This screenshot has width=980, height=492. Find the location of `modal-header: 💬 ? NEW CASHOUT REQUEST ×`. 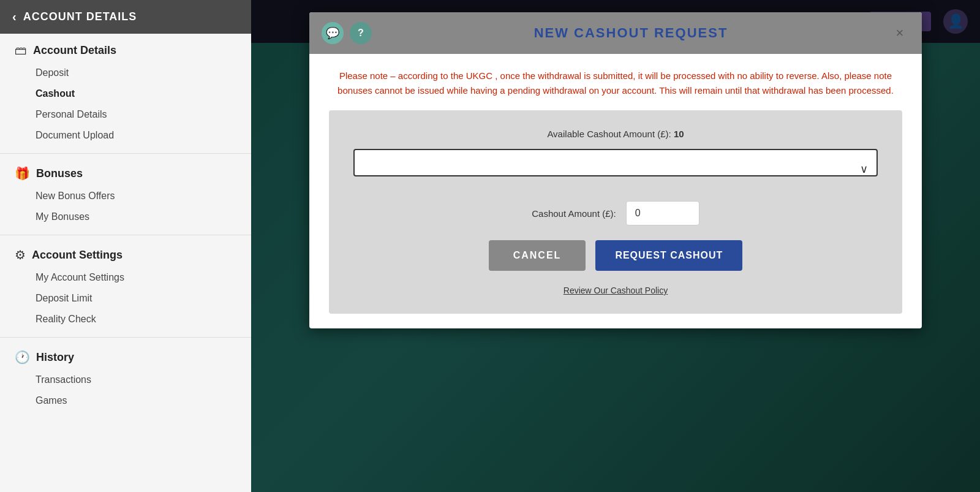

modal-header: 💬 ? NEW CASHOUT REQUEST × is located at coordinates (616, 33).